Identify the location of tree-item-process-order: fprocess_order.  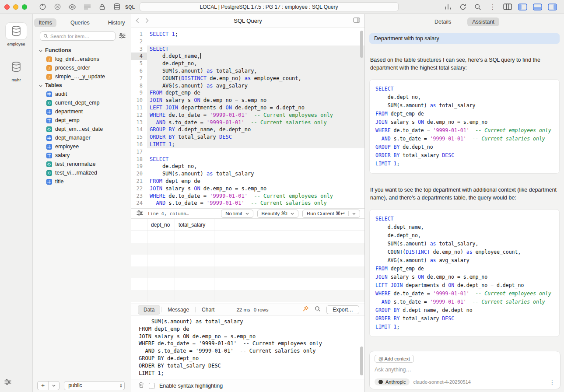
(82, 68).